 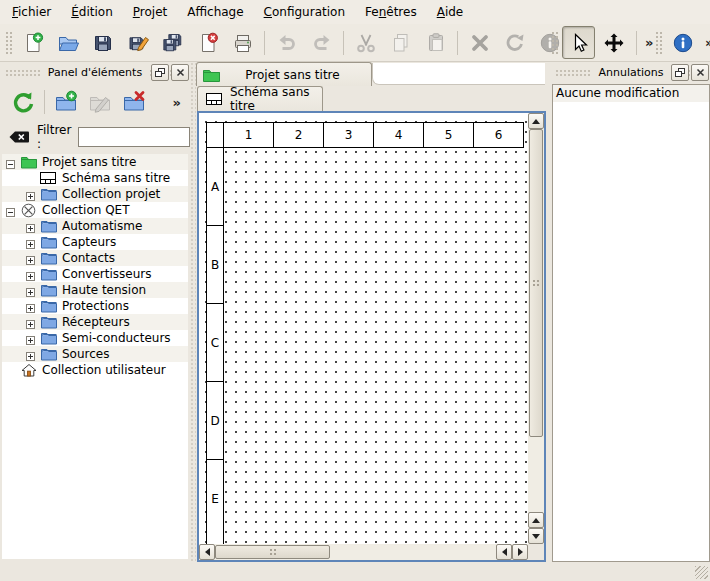 I want to click on tree-item-projet-sans-titre: Projet sans titre, so click(x=95, y=162).